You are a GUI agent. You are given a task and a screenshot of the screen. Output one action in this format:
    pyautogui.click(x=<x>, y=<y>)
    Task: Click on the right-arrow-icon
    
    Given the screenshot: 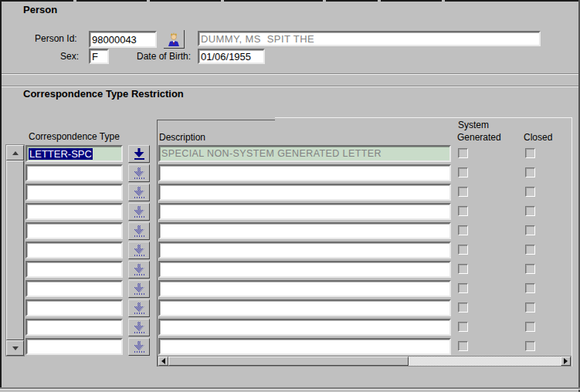 What is the action you would take?
    pyautogui.click(x=565, y=361)
    